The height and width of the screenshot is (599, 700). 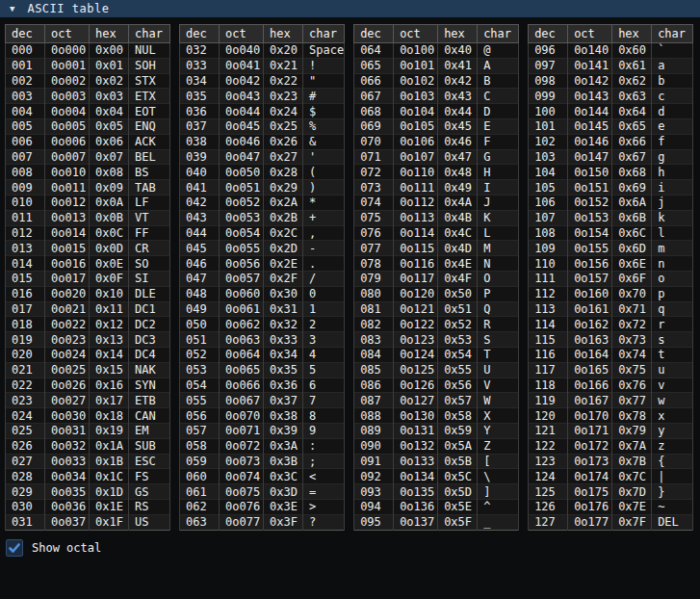 I want to click on cell-hex: 0x79, so click(x=632, y=430).